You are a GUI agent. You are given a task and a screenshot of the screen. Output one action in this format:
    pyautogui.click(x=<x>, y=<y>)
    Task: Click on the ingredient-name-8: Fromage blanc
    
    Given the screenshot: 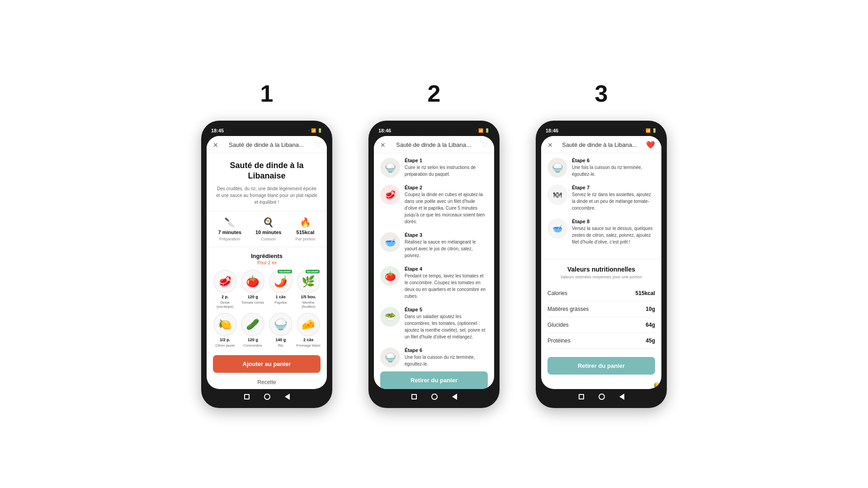 What is the action you would take?
    pyautogui.click(x=308, y=346)
    